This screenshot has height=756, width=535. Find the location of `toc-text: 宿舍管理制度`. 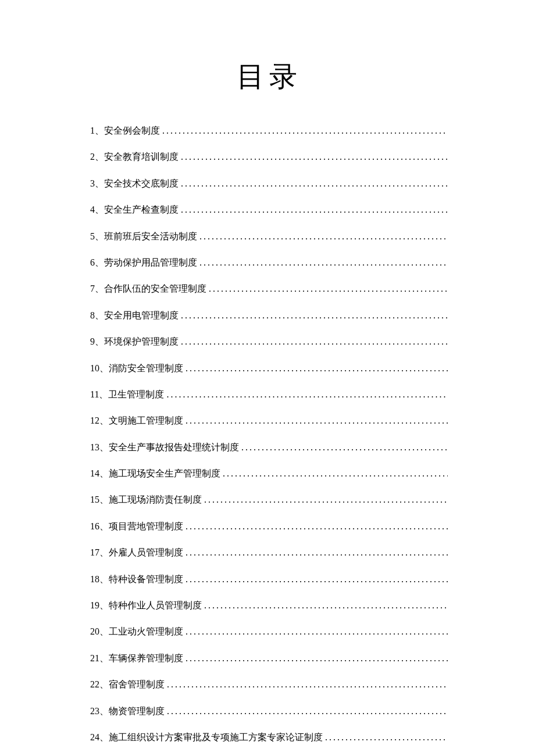

toc-text: 宿舍管理制度 is located at coordinates (137, 685).